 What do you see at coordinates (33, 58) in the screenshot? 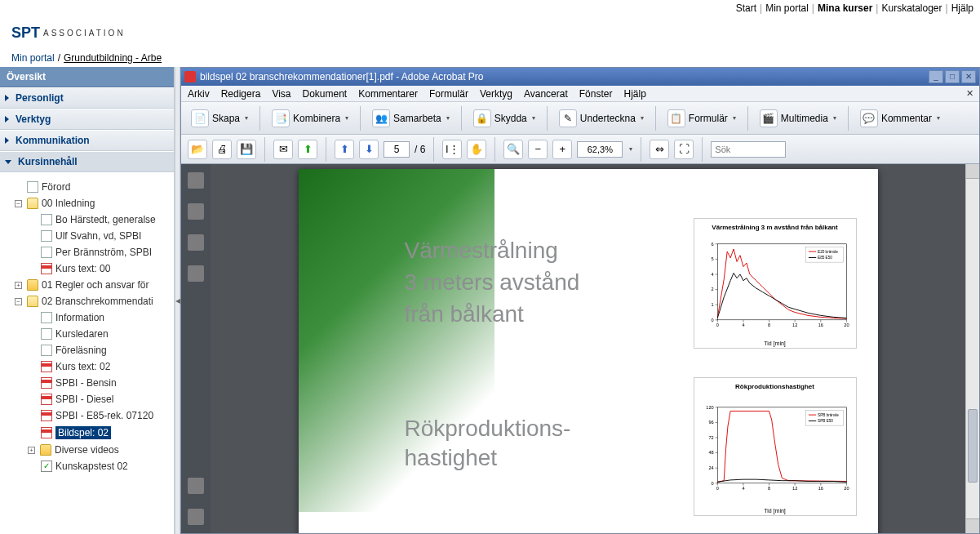
I see `breadcrumb-root: Min portal` at bounding box center [33, 58].